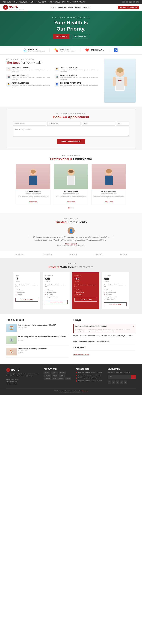 The height and width of the screenshot is (644, 142). I want to click on plan-premium-price: $59, so click(86, 279).